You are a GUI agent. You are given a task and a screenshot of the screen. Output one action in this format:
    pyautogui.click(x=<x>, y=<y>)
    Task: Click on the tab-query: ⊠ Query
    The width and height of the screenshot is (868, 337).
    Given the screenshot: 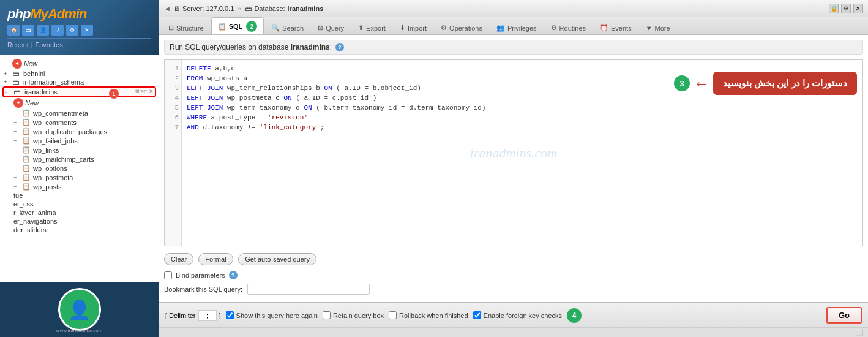 What is the action you would take?
    pyautogui.click(x=331, y=27)
    